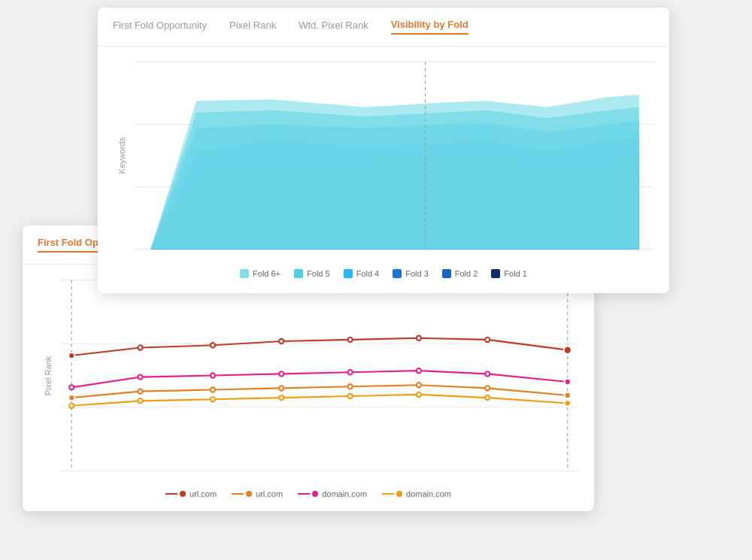  What do you see at coordinates (191, 494) in the screenshot?
I see `legend-url-red: url.com` at bounding box center [191, 494].